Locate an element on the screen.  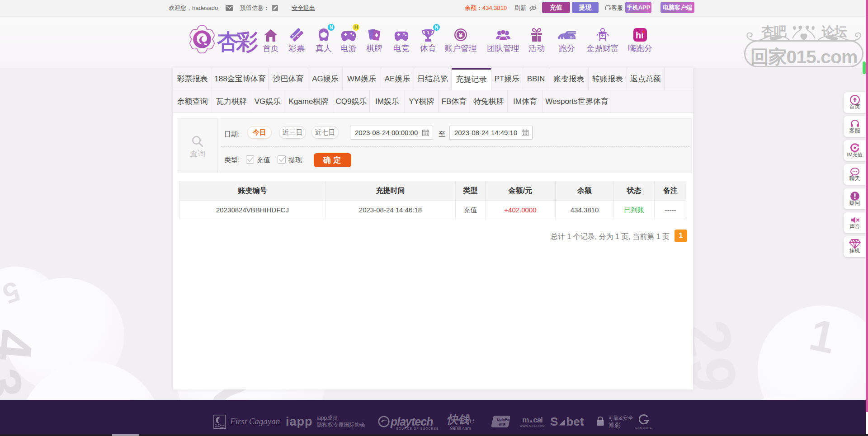
svg-text: 银联 is located at coordinates (502, 425).